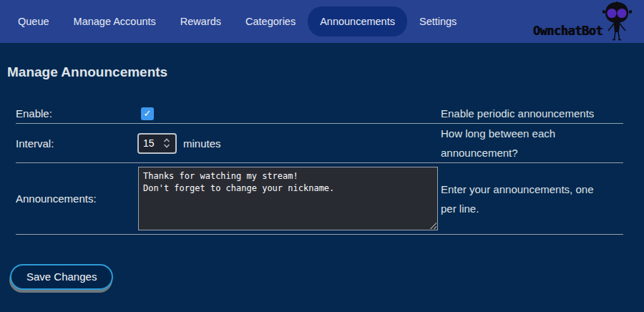  Describe the element at coordinates (522, 199) in the screenshot. I see `announcements-help-text: Enter your announcements, one per line.` at that location.